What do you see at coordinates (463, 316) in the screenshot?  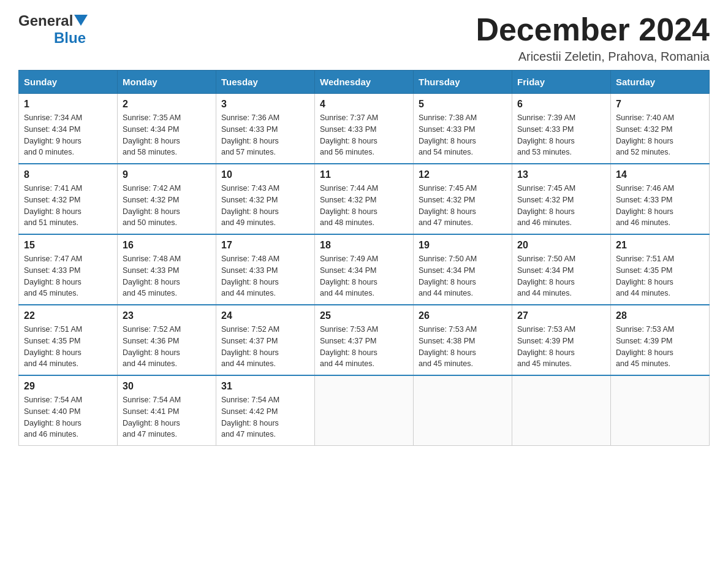 I see `day-number: 26` at bounding box center [463, 316].